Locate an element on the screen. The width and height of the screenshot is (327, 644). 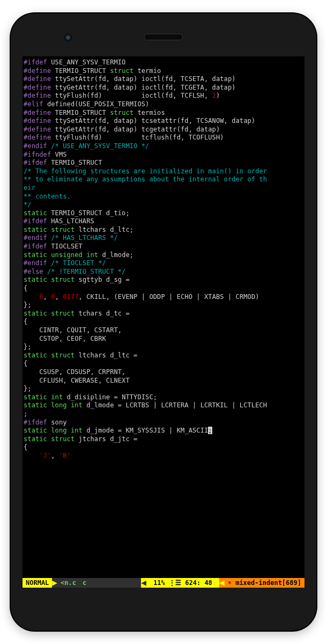
phone-camera is located at coordinates (68, 38).